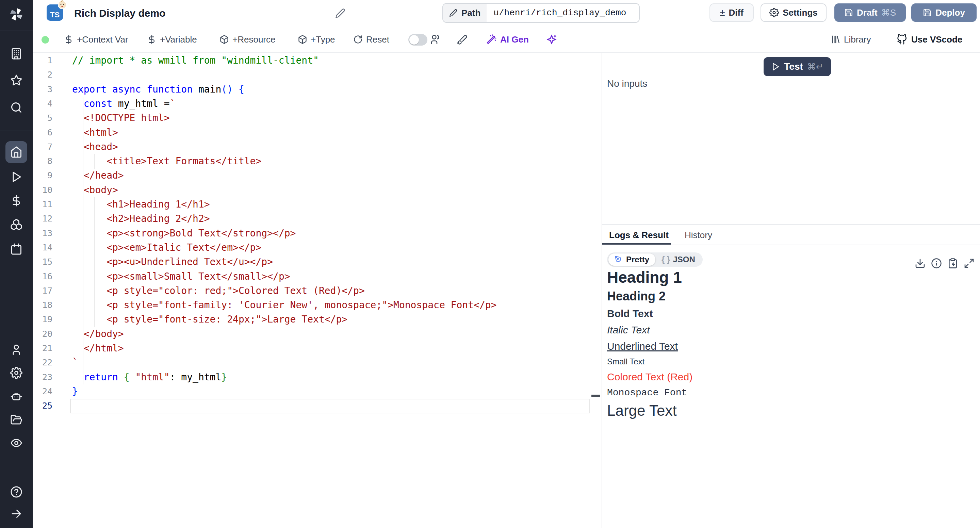  I want to click on pretty-view-button: Pretty, so click(632, 259).